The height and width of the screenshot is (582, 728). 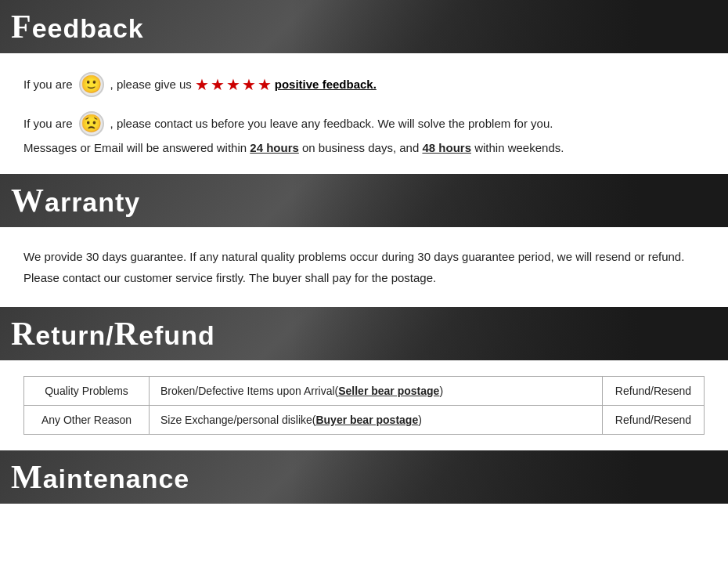 What do you see at coordinates (446, 147) in the screenshot?
I see `hours-48: 48 hours` at bounding box center [446, 147].